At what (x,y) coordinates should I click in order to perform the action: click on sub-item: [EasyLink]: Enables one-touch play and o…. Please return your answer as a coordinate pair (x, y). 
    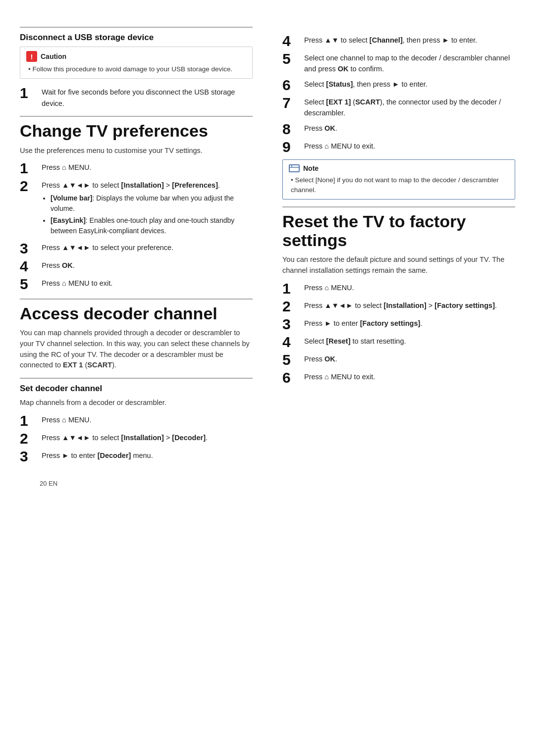
    Looking at the image, I should click on (152, 226).